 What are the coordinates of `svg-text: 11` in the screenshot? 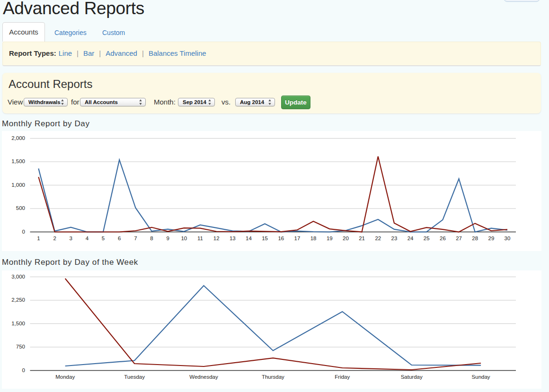 It's located at (200, 238).